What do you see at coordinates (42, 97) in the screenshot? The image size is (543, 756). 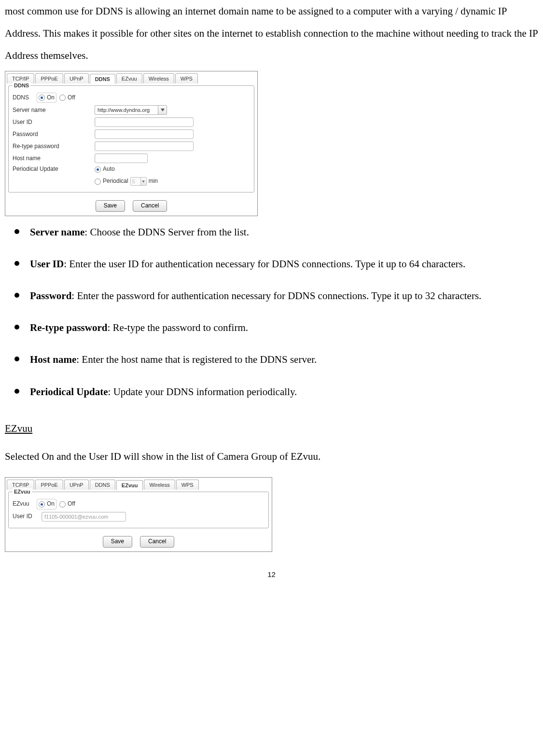 I see `ddns-on-radio` at bounding box center [42, 97].